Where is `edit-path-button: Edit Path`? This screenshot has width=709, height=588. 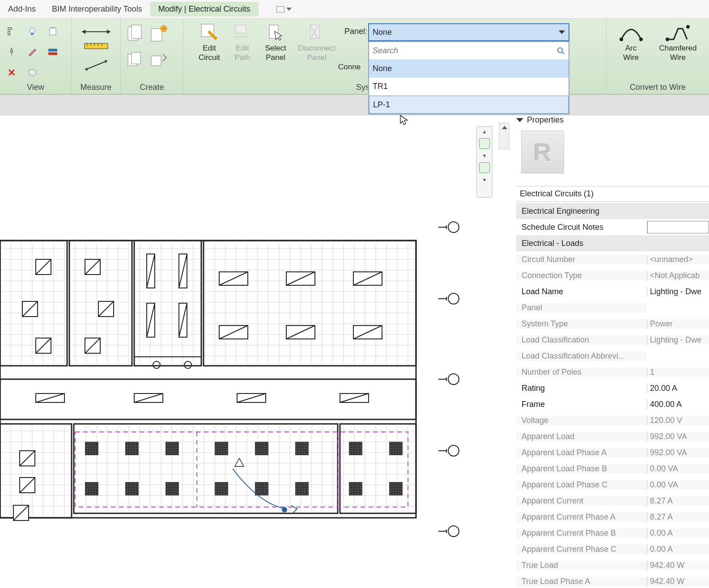 edit-path-button: Edit Path is located at coordinates (242, 42).